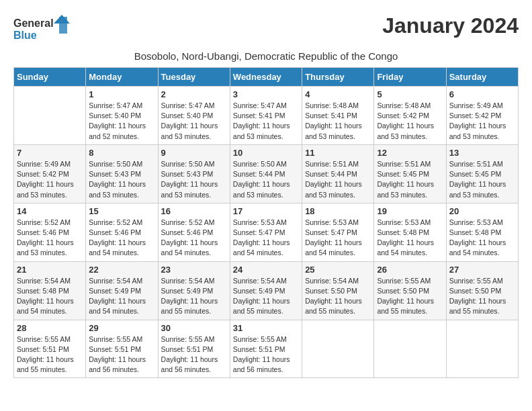 The width and height of the screenshot is (532, 411). Describe the element at coordinates (338, 121) in the screenshot. I see `day-info: Sunrise: 5:48 AM Sunset: 5:41 PM Dayligh…` at that location.